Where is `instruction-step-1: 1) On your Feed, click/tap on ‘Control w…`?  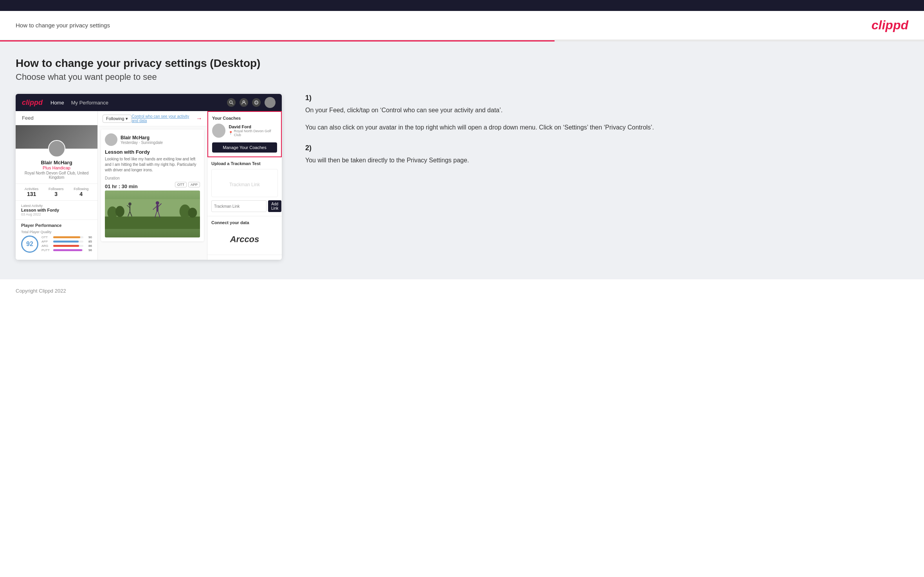 instruction-step-1: 1) On your Feed, click/tap on ‘Control w… is located at coordinates (603, 113).